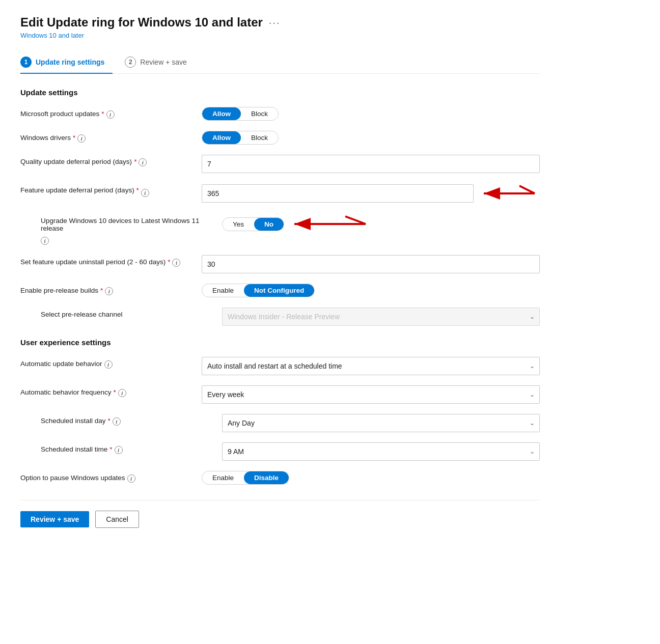 This screenshot has height=644, width=660. Describe the element at coordinates (280, 516) in the screenshot. I see `bottom-action-bar: Review + save Cancel` at that location.